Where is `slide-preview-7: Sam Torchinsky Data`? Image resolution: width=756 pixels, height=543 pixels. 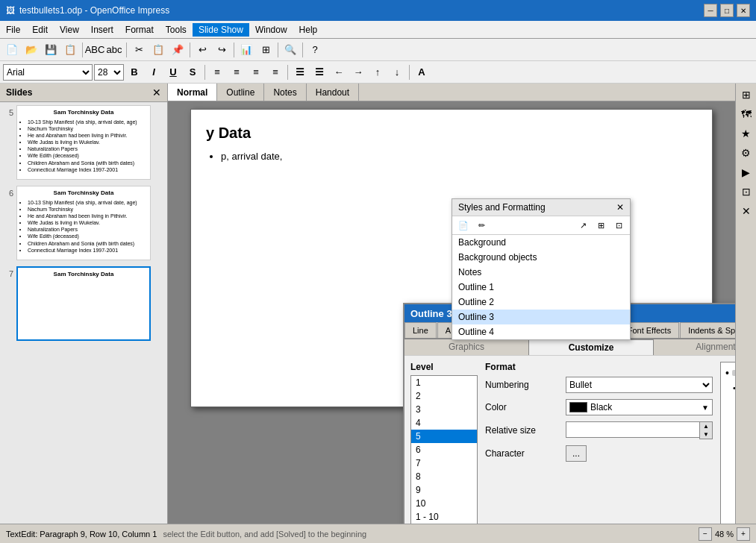 slide-preview-7: Sam Torchinsky Data is located at coordinates (84, 304).